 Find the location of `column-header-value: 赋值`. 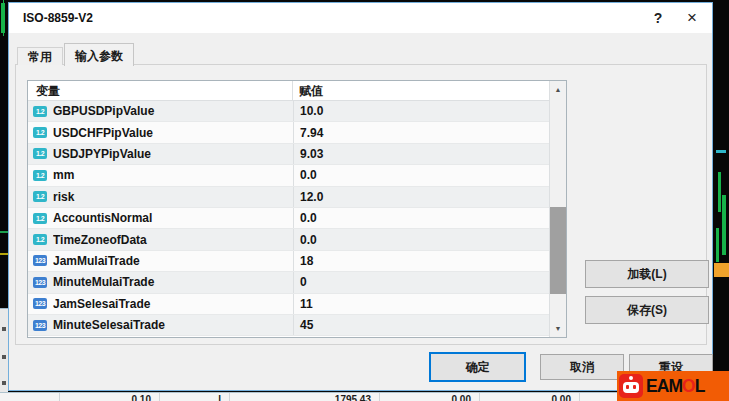

column-header-value: 赋值 is located at coordinates (421, 90).